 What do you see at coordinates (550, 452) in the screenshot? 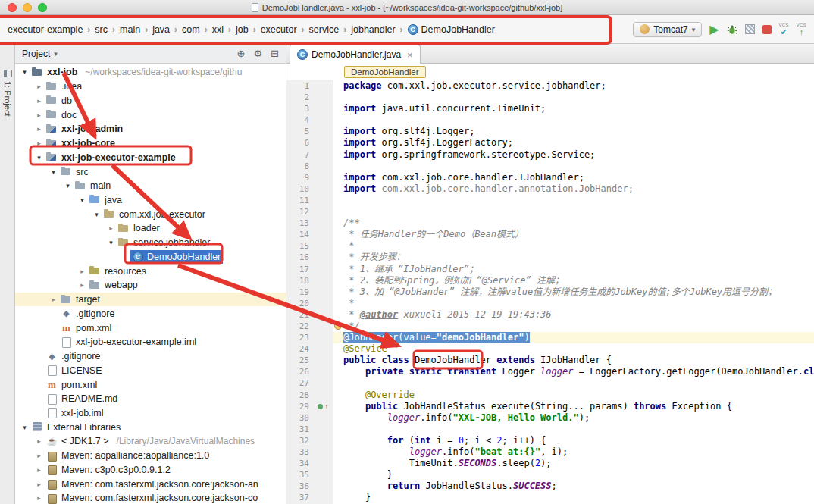
I see `code-line-33: 33 logger.info("beat at:{}", i);` at bounding box center [550, 452].